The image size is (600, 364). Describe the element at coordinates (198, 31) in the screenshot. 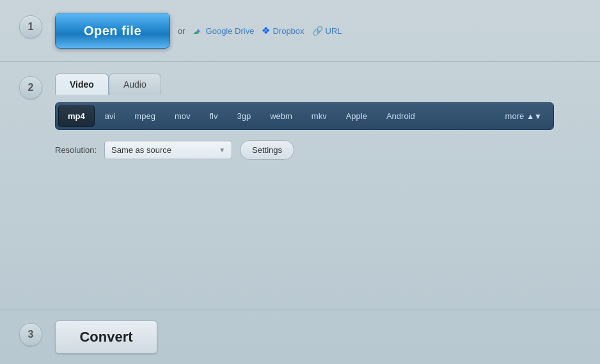

I see `gdrive-svg` at that location.